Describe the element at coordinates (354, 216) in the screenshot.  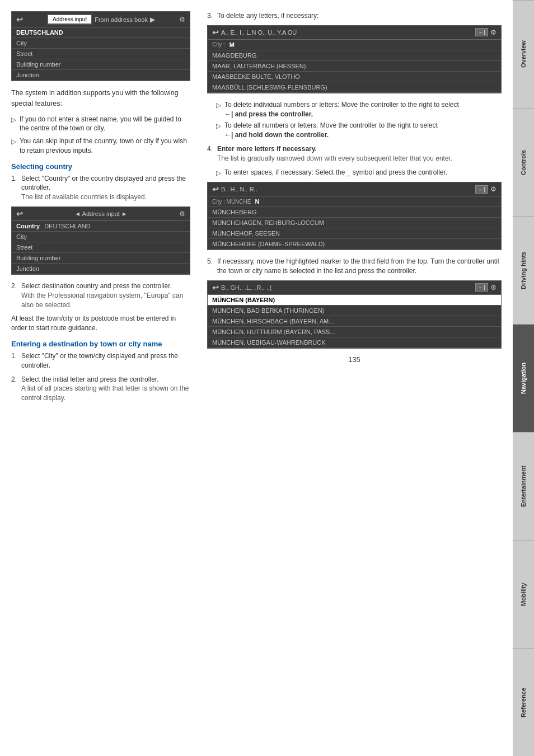
I see `device-box-4: ↩ B.. H.. N.. R.. ←| ⚙ City : MÜNCHE N M…` at that location.